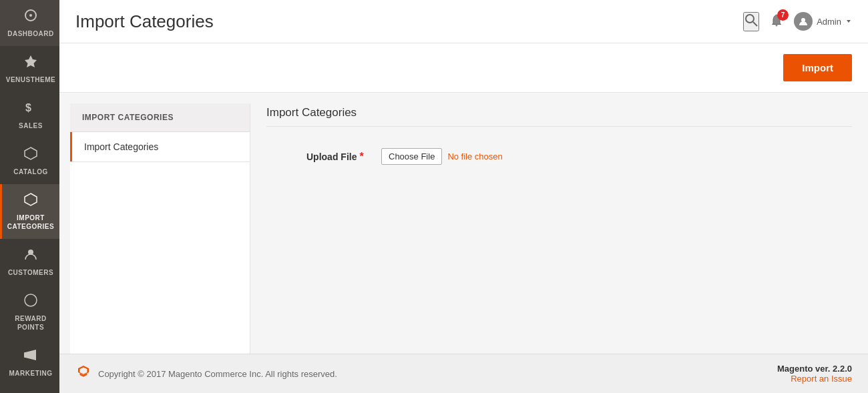 This screenshot has width=868, height=393. What do you see at coordinates (31, 172) in the screenshot?
I see `sidebar-item-catalog-label: CATALOG` at bounding box center [31, 172].